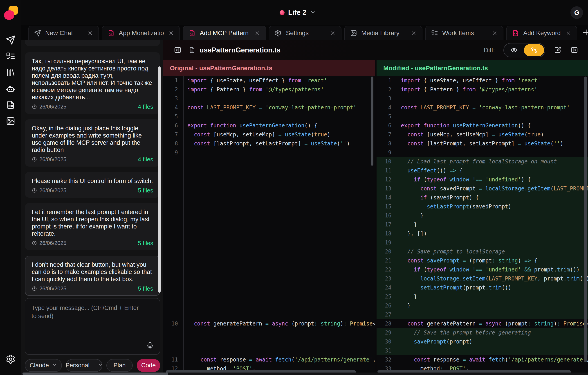 The image size is (588, 375). What do you see at coordinates (159, 180) in the screenshot?
I see `chat-scrollbar` at bounding box center [159, 180].